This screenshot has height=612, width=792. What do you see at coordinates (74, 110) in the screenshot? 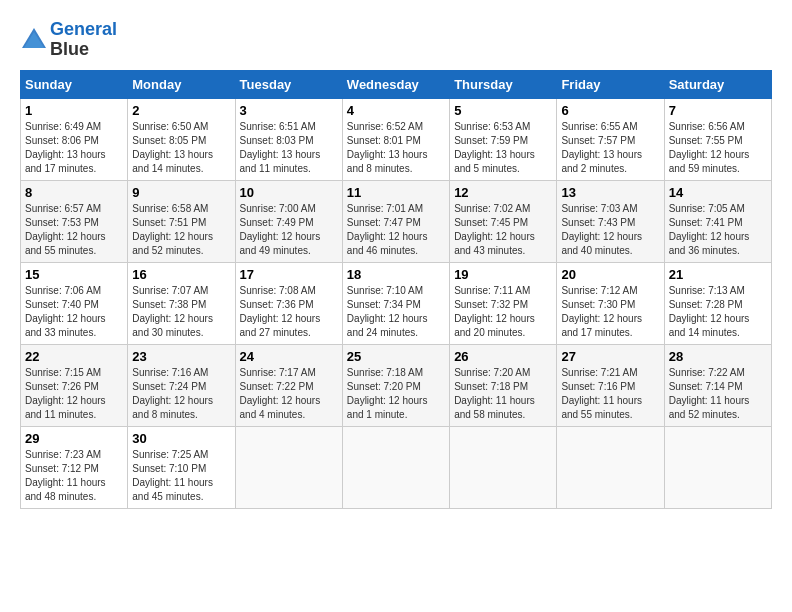
I see `day-number: 1` at bounding box center [74, 110].